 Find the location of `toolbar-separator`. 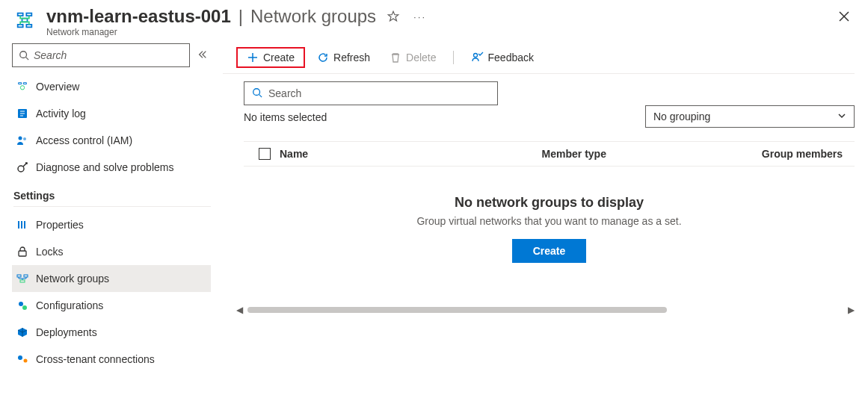

toolbar-separator is located at coordinates (453, 58).